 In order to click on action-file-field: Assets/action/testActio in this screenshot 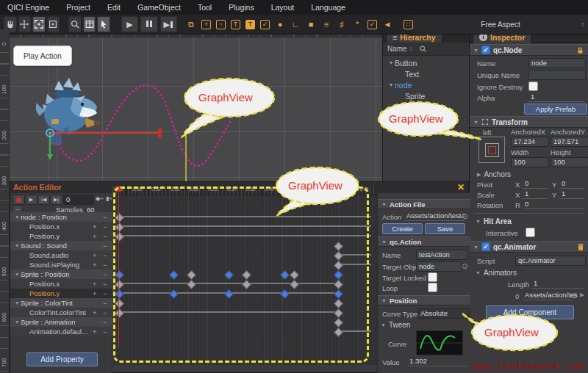, I will do `click(434, 216)`.